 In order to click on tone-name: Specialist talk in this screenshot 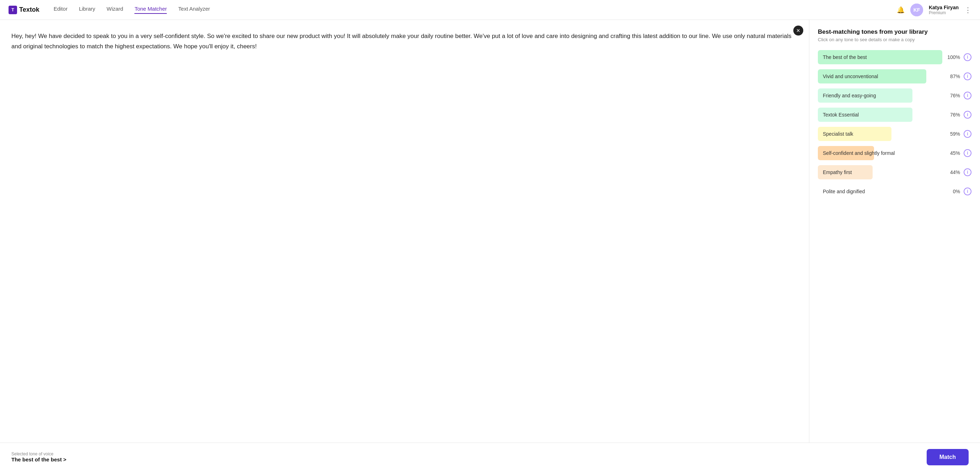, I will do `click(838, 134)`.